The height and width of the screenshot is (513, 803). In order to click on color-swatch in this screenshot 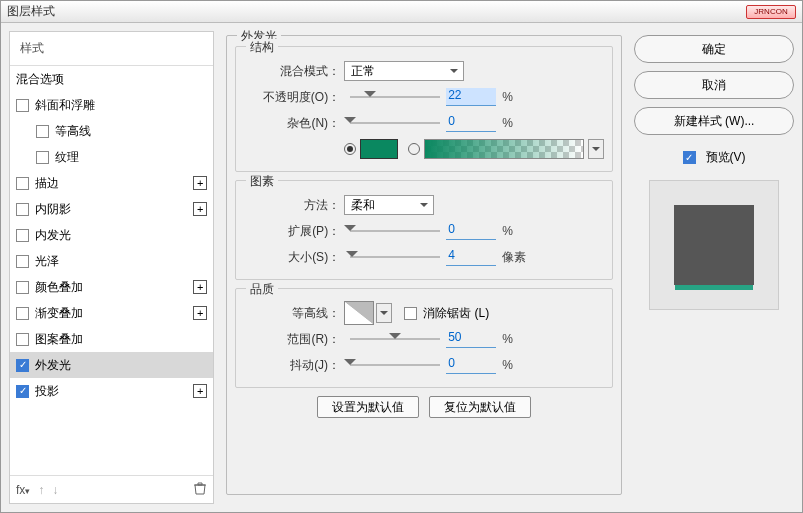, I will do `click(379, 149)`.